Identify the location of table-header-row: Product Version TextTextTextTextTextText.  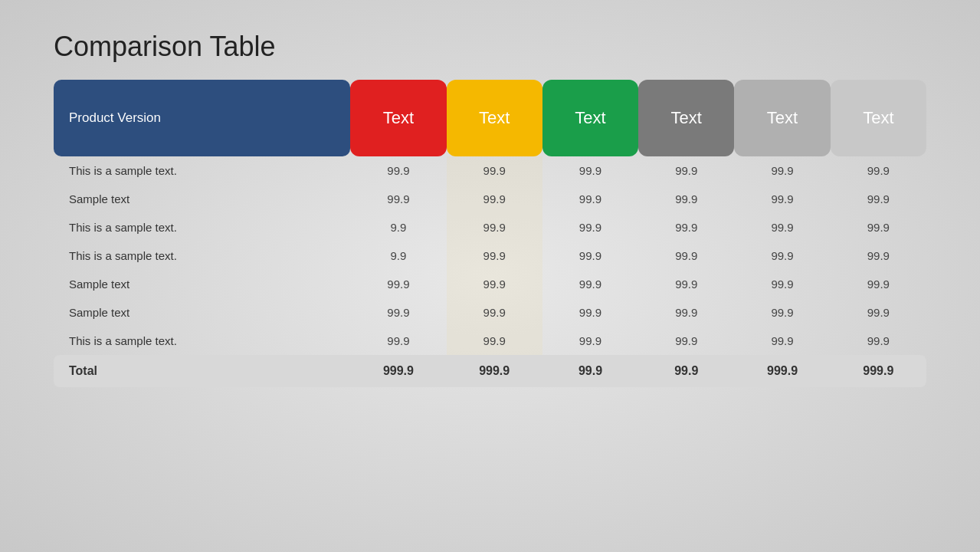
(490, 118).